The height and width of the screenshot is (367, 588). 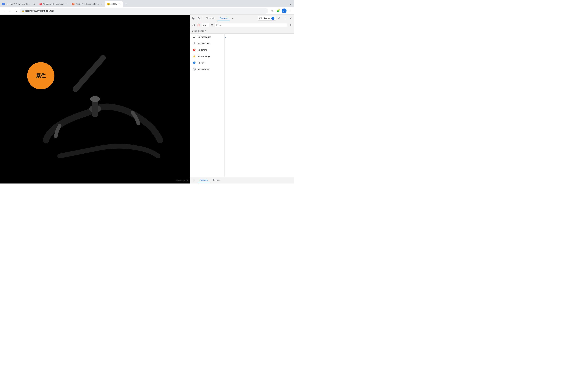 I want to click on frame-selector: top ▼, so click(x=206, y=25).